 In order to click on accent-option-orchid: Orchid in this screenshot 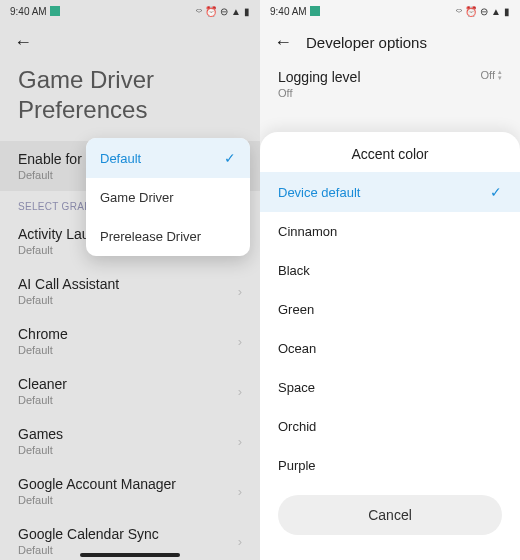, I will do `click(390, 426)`.